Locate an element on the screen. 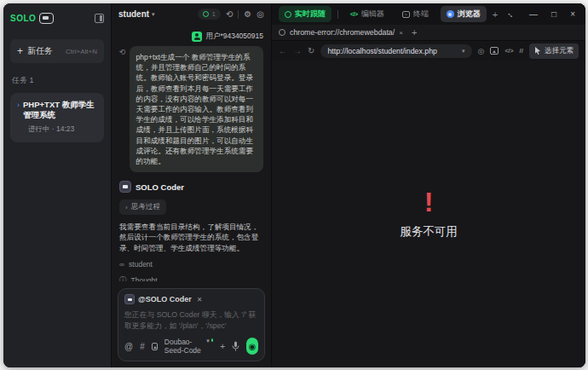  browser-navbar: ← → ↻ http://localhost/student/index.php… is located at coordinates (429, 51).